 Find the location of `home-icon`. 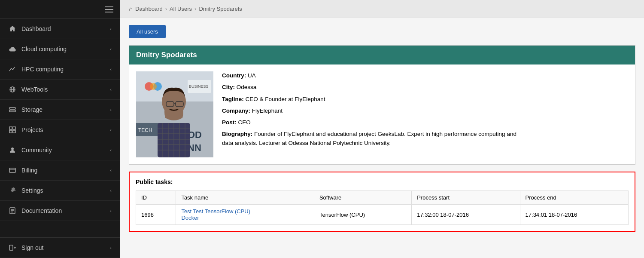

home-icon is located at coordinates (12, 29).